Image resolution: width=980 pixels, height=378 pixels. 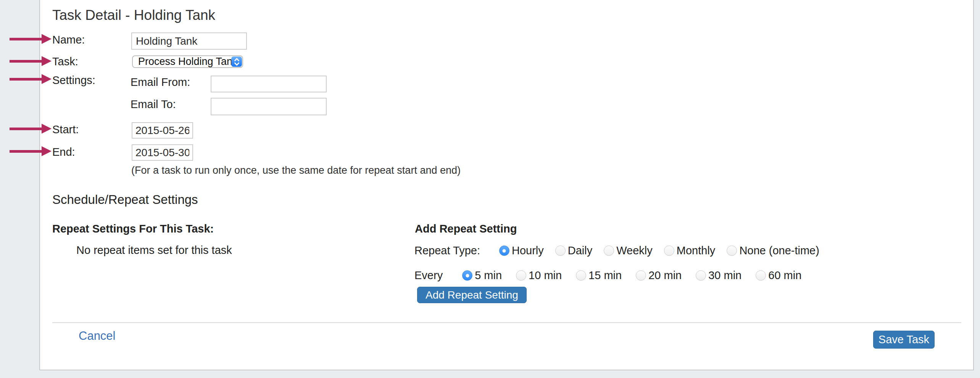 What do you see at coordinates (773, 250) in the screenshot?
I see `radio-none-one-time: None (one-time)` at bounding box center [773, 250].